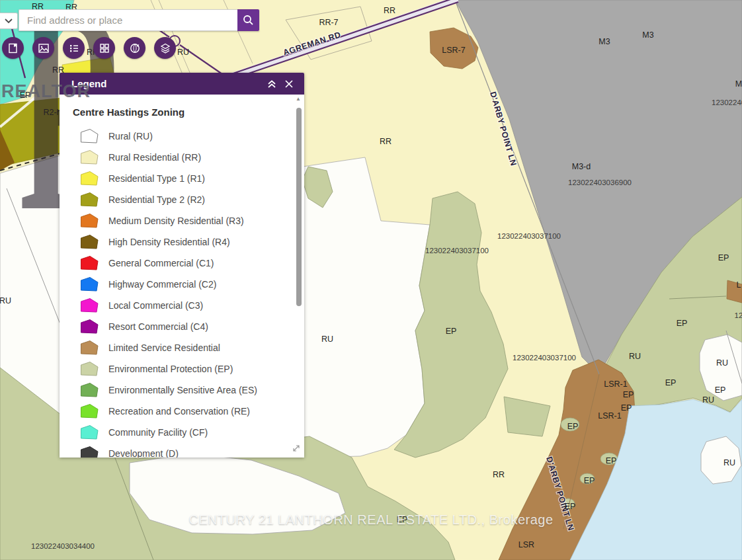  What do you see at coordinates (188, 327) in the screenshot?
I see `legend-item: Resort Commercial (C4)` at bounding box center [188, 327].